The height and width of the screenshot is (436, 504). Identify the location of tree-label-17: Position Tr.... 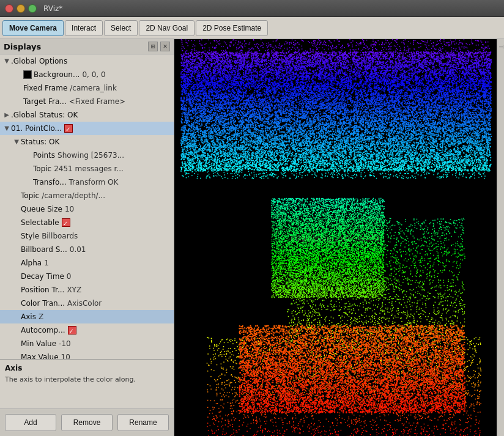
(43, 290).